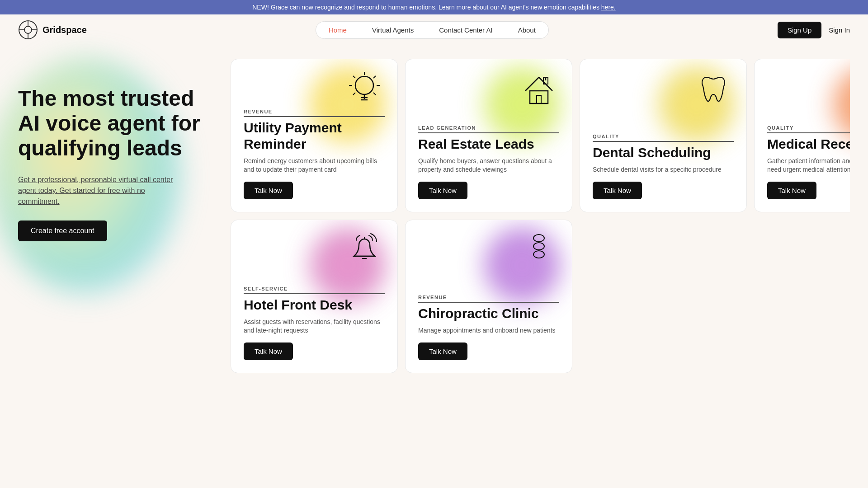 The image size is (868, 488). What do you see at coordinates (434, 7) in the screenshot?
I see `announcement-bar: NEW! Grace can now recognize and respond…` at bounding box center [434, 7].